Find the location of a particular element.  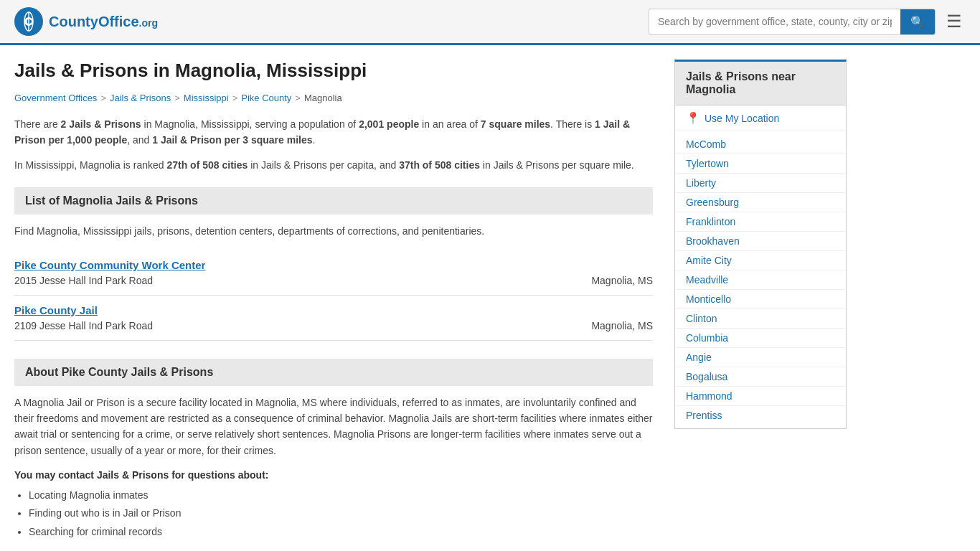

sidebar-city-clinton: Clinton is located at coordinates (760, 319).